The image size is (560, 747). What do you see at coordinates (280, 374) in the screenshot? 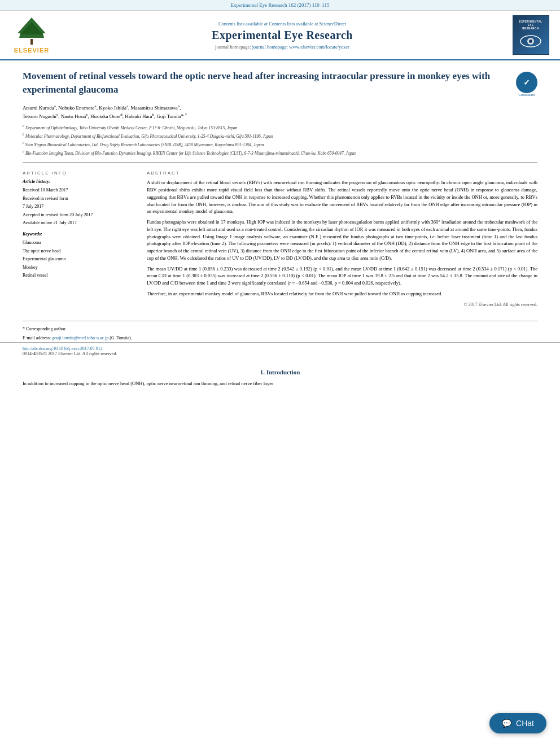
I see `introduction-section: 1. Introduction In addition to increased…` at bounding box center [280, 374].